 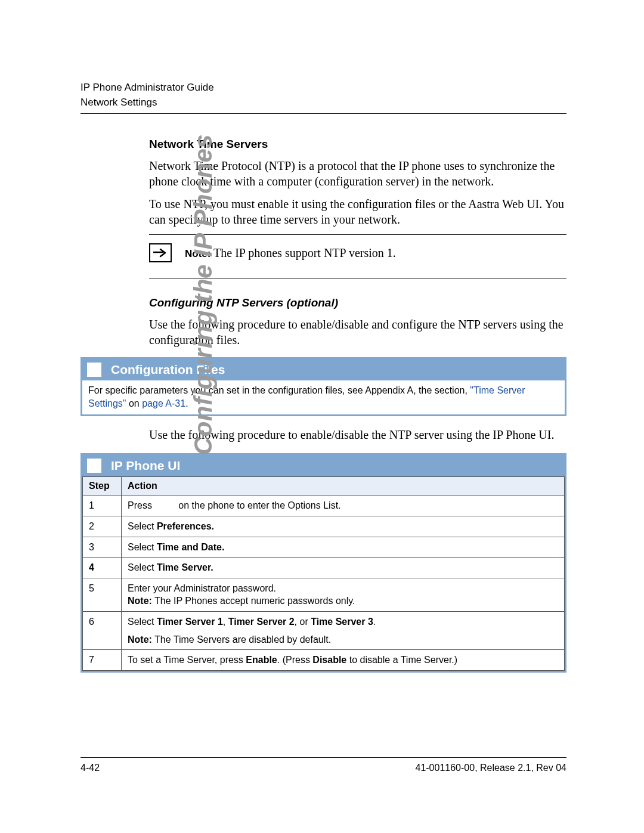 I want to click on page-footer: 4-42 41-001160-00, Release 2.1, Rev 04, so click(x=323, y=766).